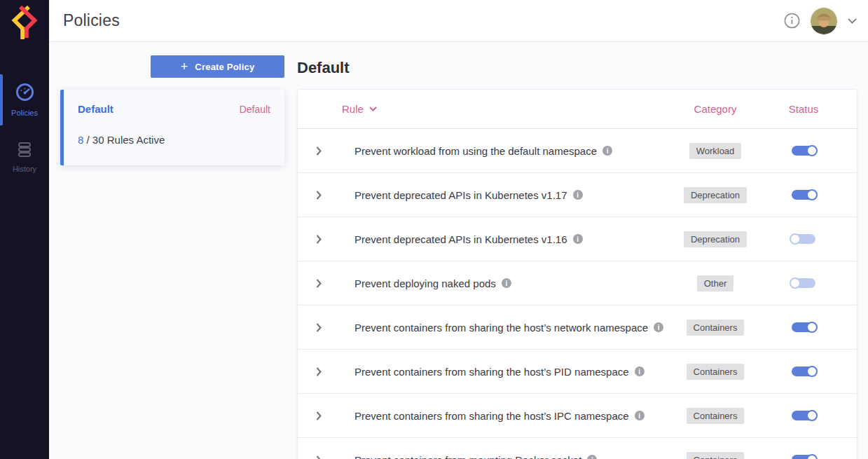  Describe the element at coordinates (25, 100) in the screenshot. I see `sidebar-item-policies: Policies` at that location.